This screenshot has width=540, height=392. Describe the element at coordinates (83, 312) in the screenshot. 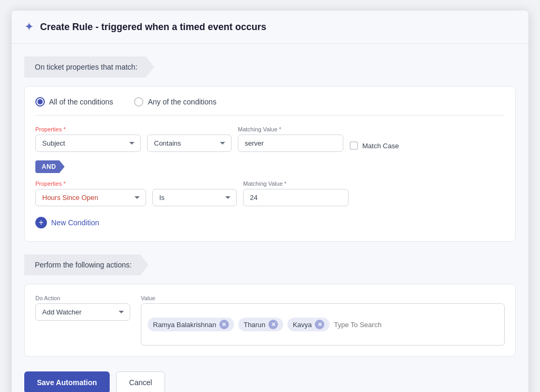

I see `do-action-select: Add Watcher` at that location.